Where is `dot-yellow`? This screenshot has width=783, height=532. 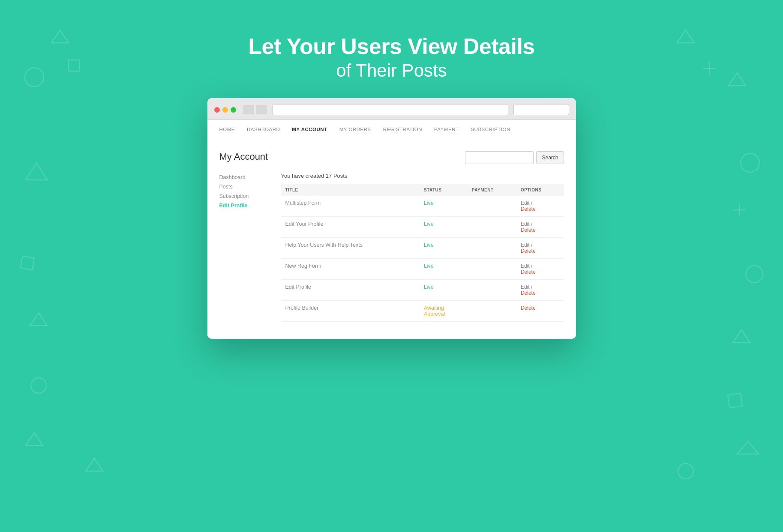
dot-yellow is located at coordinates (225, 110).